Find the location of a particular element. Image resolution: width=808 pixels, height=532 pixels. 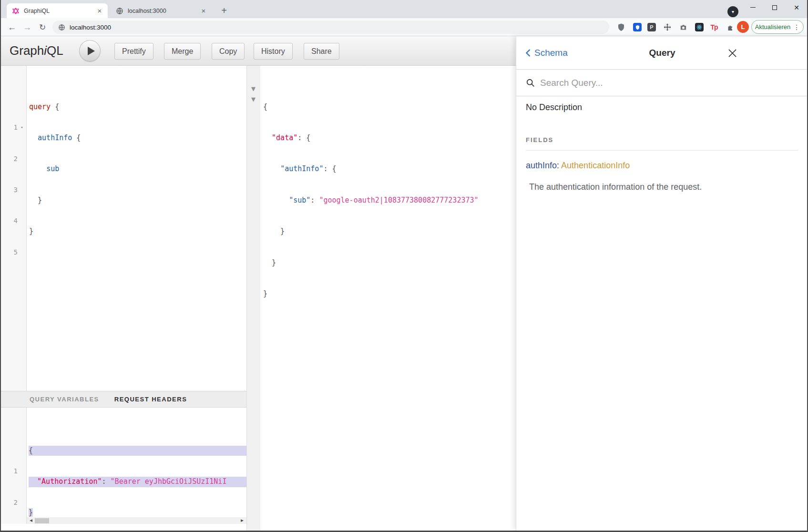

headers-editor-gutter: 1 2 3 is located at coordinates (13, 466).